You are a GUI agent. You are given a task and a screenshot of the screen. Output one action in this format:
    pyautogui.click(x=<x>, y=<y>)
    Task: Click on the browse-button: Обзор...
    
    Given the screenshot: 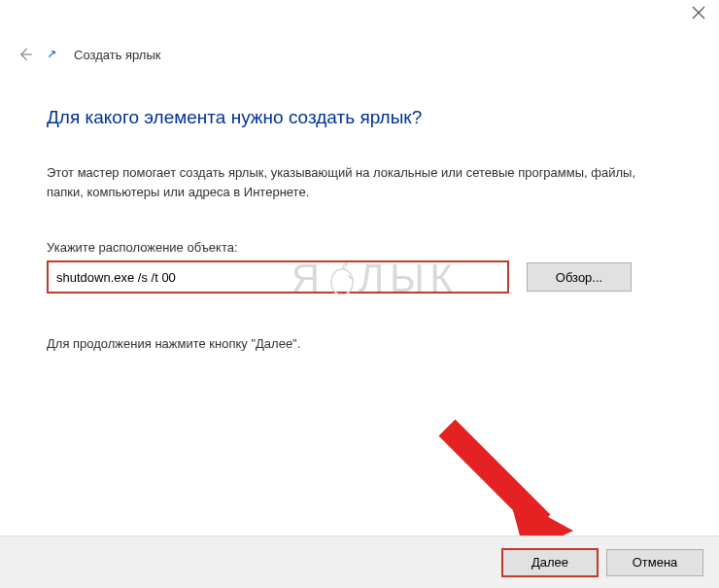 What is the action you would take?
    pyautogui.click(x=579, y=277)
    